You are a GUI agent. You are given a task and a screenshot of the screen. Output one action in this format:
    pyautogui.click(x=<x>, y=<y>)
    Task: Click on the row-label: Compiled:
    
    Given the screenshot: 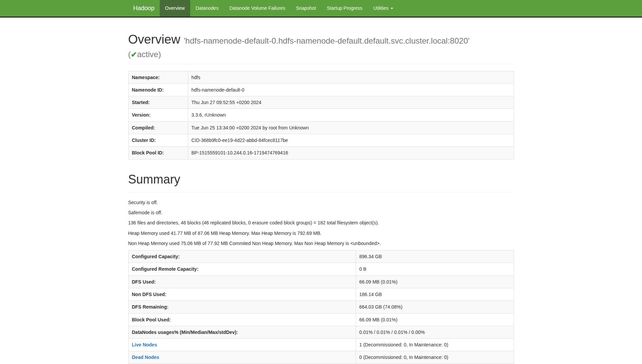 What is the action you would take?
    pyautogui.click(x=158, y=128)
    